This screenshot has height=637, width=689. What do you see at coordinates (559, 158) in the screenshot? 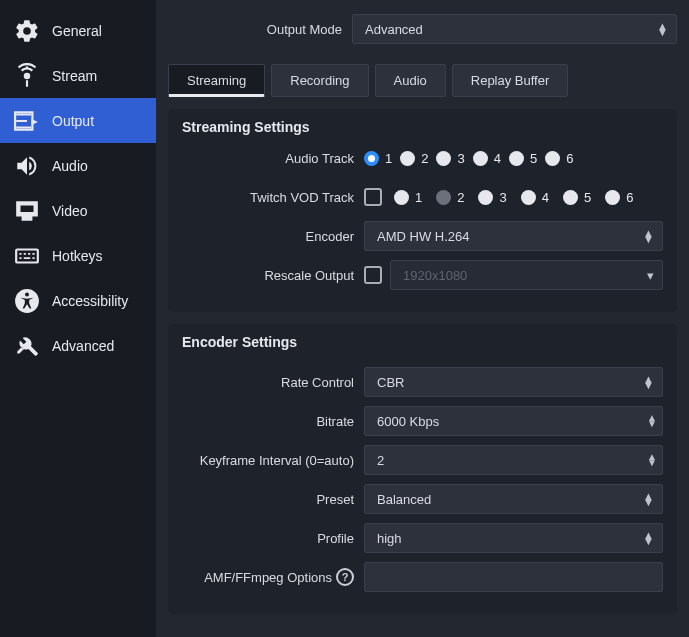
I see `audio-track-6: 6` at bounding box center [559, 158].